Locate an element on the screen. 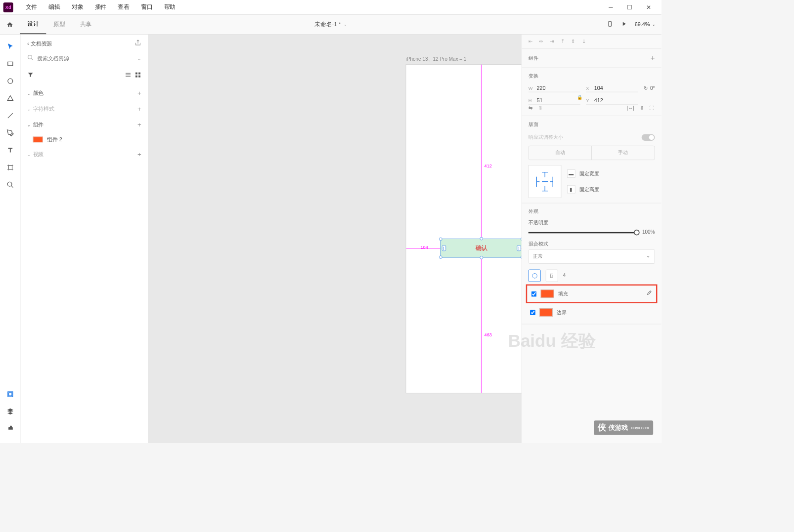 The image size is (794, 532). fixed-width-label: 固定宽度 is located at coordinates (589, 173).